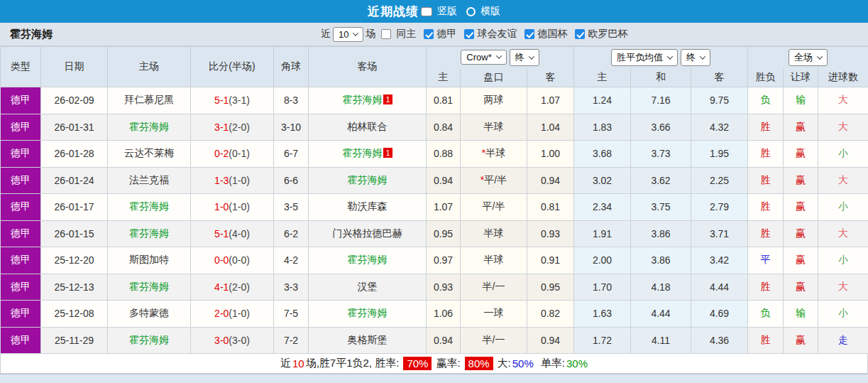  I want to click on cell-home-team: 云达不莱梅, so click(149, 154).